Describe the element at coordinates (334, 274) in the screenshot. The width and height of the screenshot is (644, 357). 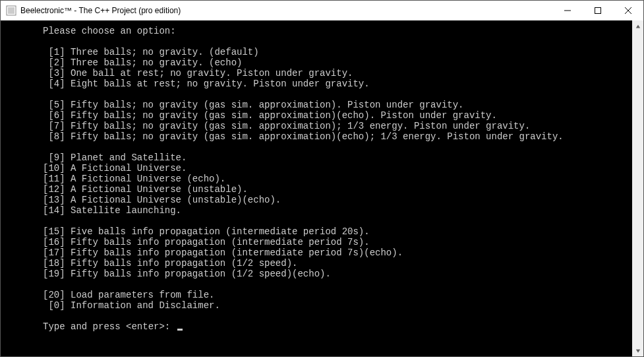
I see `menu-option: [19] Fifty balls info propagation (1/2 s…` at that location.